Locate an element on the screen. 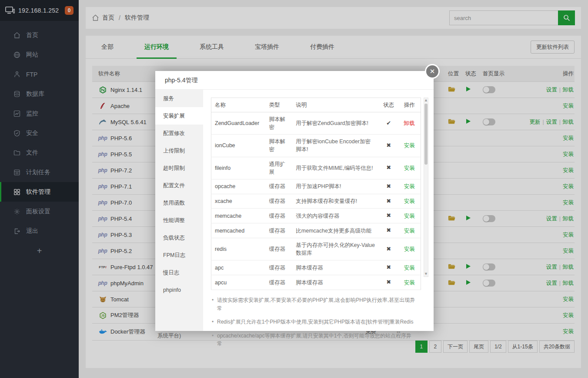  dialog-menu-禁用函数: 禁用函数 is located at coordinates (179, 203).